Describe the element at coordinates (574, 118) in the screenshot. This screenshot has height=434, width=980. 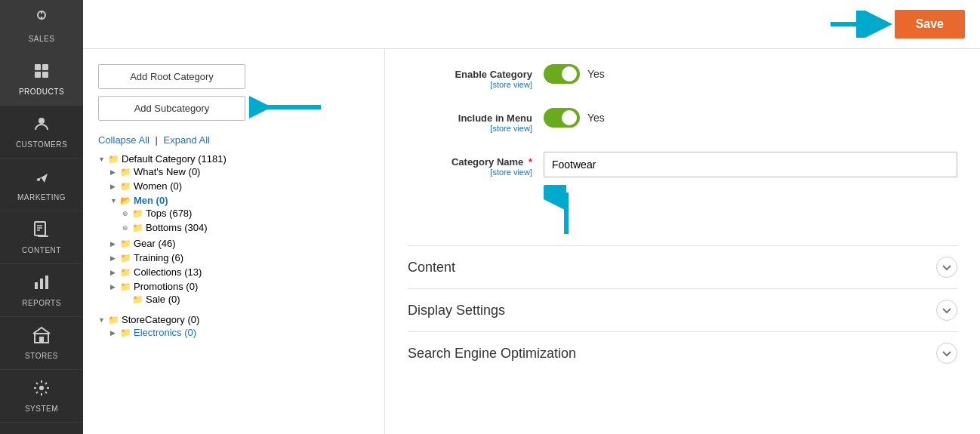
I see `include-menu-toggle-group: Yes` at that location.